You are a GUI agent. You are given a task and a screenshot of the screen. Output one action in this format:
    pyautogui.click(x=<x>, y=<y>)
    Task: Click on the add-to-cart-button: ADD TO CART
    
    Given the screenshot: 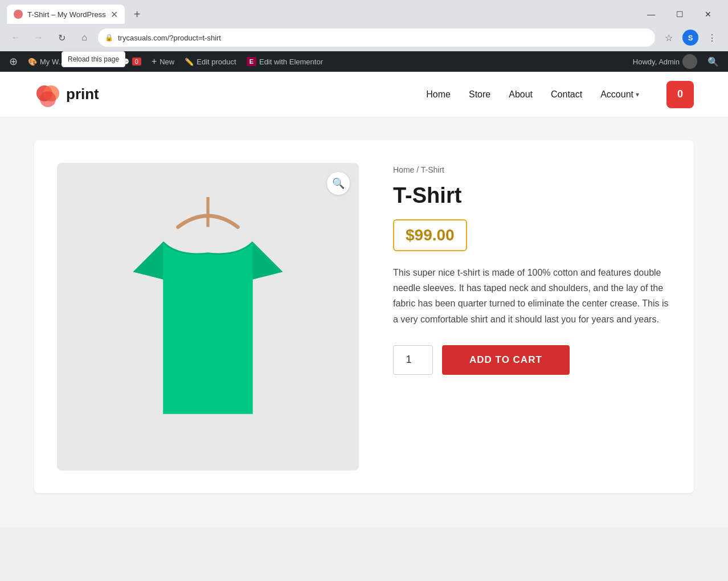 What is the action you would take?
    pyautogui.click(x=506, y=360)
    